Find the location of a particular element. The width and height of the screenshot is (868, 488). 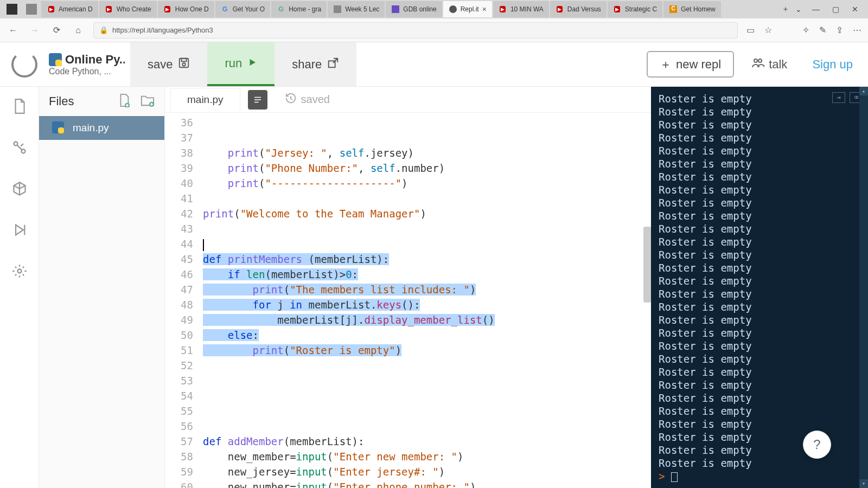

browser-tab: CGet Homew is located at coordinates (692, 9).